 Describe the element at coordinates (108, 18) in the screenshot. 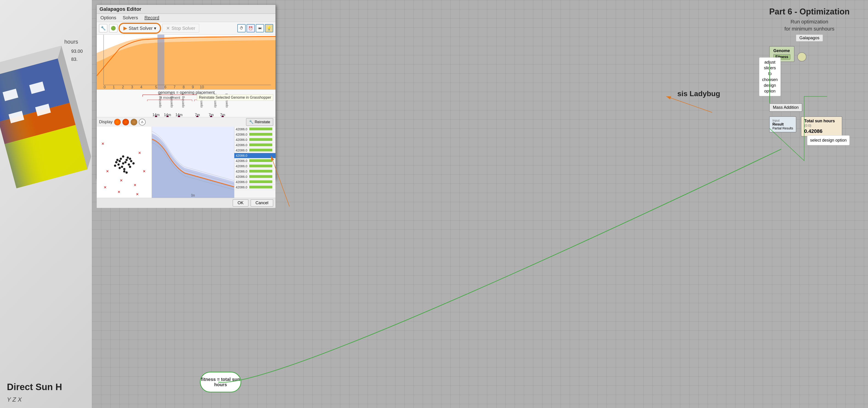

I see `menu-options: Options` at that location.